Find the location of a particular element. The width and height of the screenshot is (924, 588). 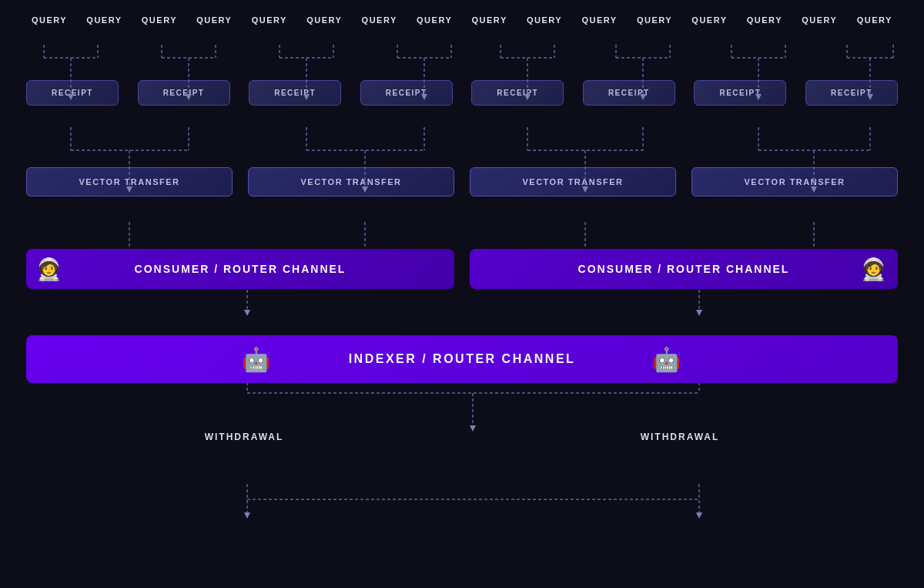

query-label-10: QUERY is located at coordinates (544, 20).